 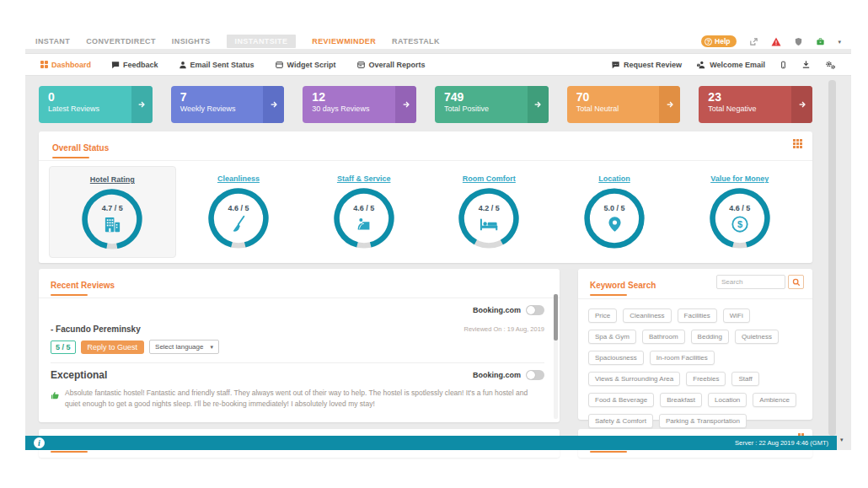 What do you see at coordinates (135, 65) in the screenshot?
I see `toolbar-feedback: Feedback` at bounding box center [135, 65].